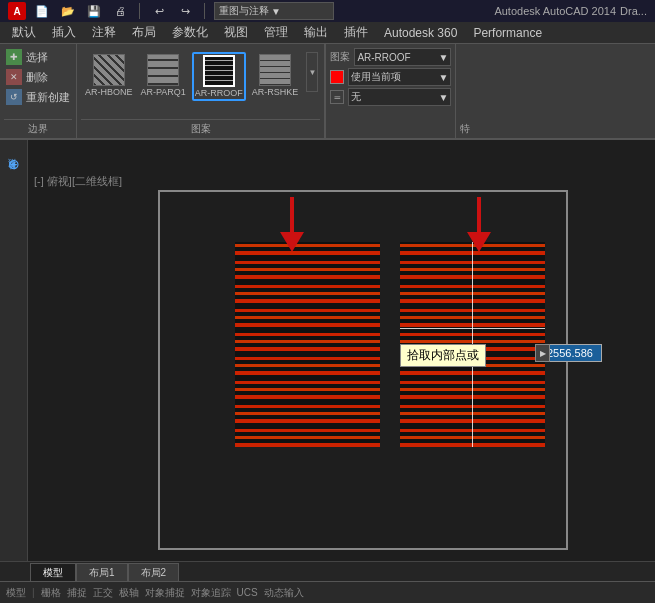 This screenshot has width=655, height=603. Describe the element at coordinates (479, 214) in the screenshot. I see `arrow-shaft-right` at that location.